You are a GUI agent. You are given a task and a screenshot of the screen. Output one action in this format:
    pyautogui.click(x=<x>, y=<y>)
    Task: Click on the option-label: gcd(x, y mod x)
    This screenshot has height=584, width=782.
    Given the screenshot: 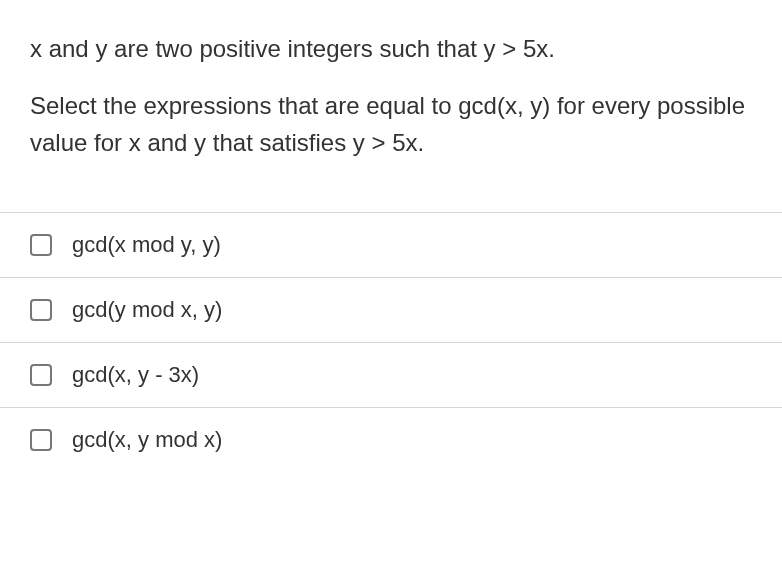 What is the action you would take?
    pyautogui.click(x=147, y=440)
    